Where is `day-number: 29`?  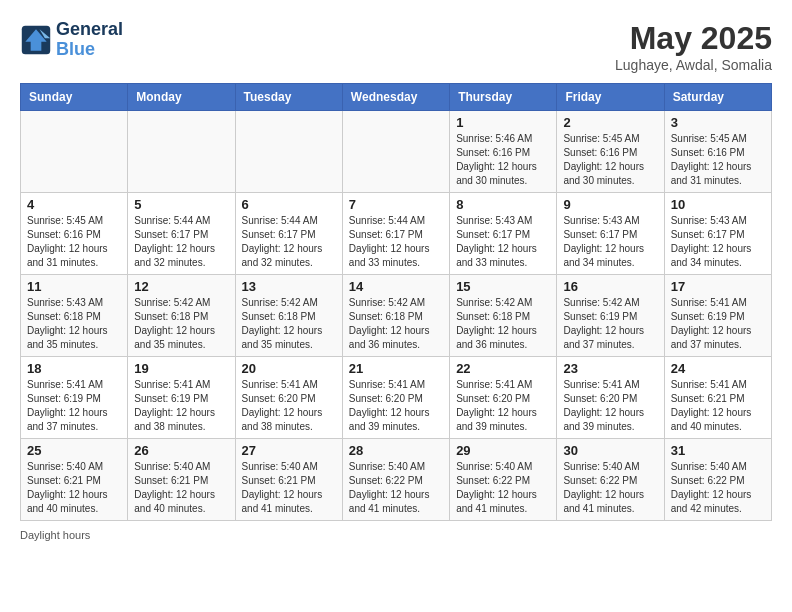 day-number: 29 is located at coordinates (503, 450).